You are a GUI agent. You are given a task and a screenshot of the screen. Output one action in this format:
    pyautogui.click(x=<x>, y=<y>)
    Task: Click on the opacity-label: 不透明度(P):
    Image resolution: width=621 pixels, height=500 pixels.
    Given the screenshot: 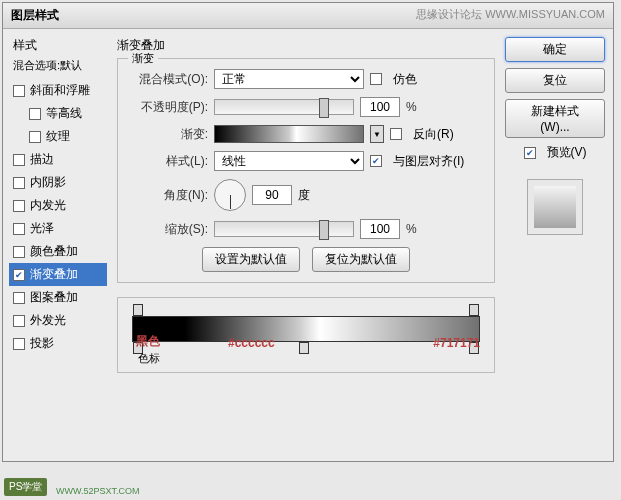 What is the action you would take?
    pyautogui.click(x=169, y=108)
    